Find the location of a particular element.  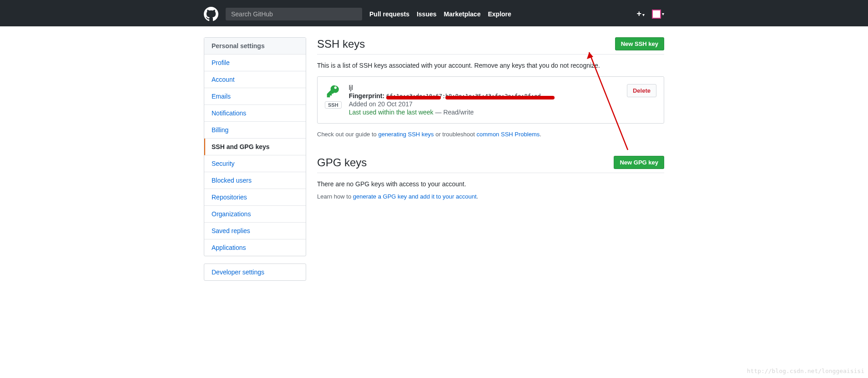

menu-heading: Personal settings is located at coordinates (255, 46).